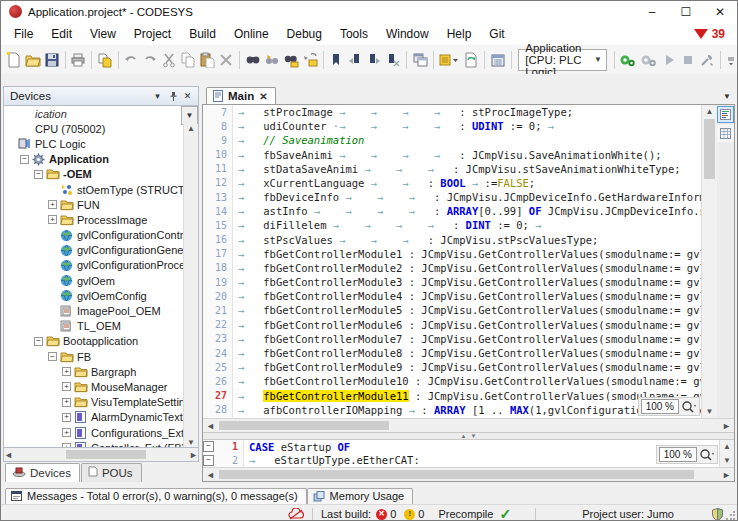  Describe the element at coordinates (726, 134) in the screenshot. I see `tabular-view-button` at that location.